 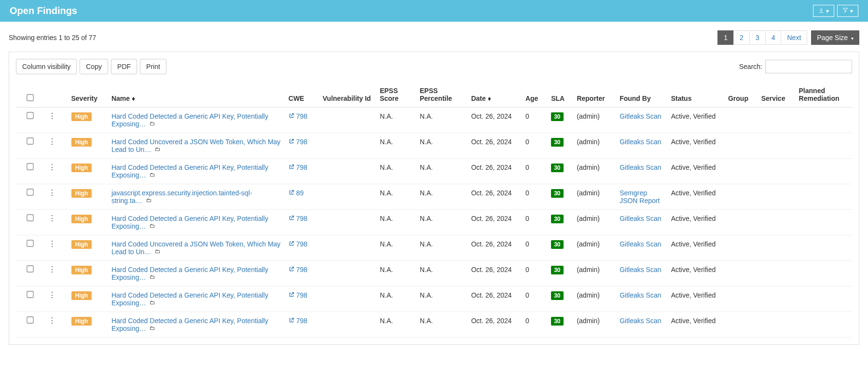 I want to click on finding-name-link: javascript.express.security.injection.ta…, so click(x=182, y=197).